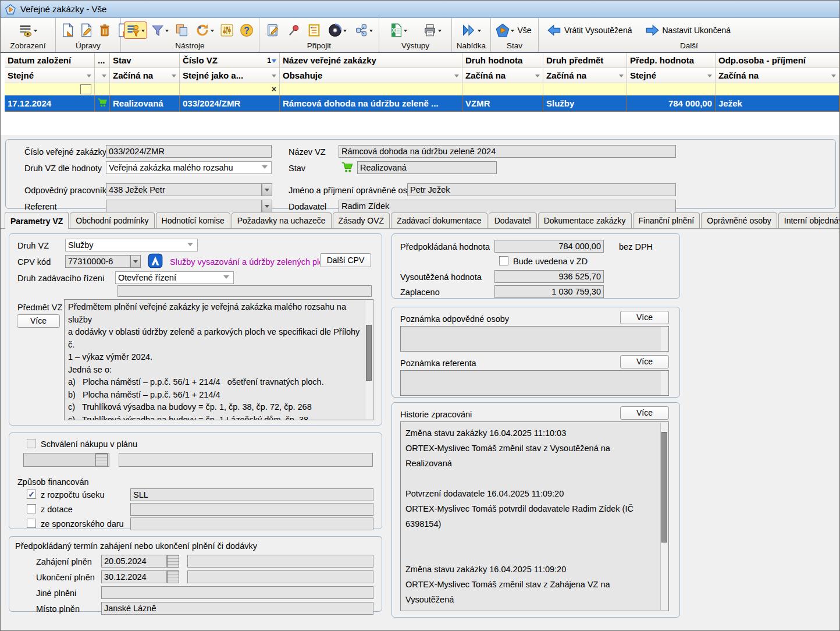  Describe the element at coordinates (645, 413) in the screenshot. I see `historie-vice-button: Více` at that location.